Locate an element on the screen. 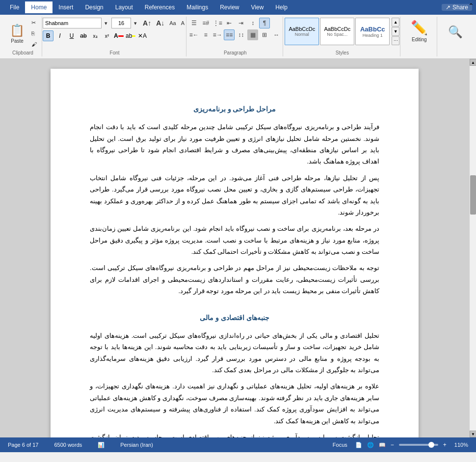 The image size is (476, 462). styles-label: Styles is located at coordinates (343, 53).